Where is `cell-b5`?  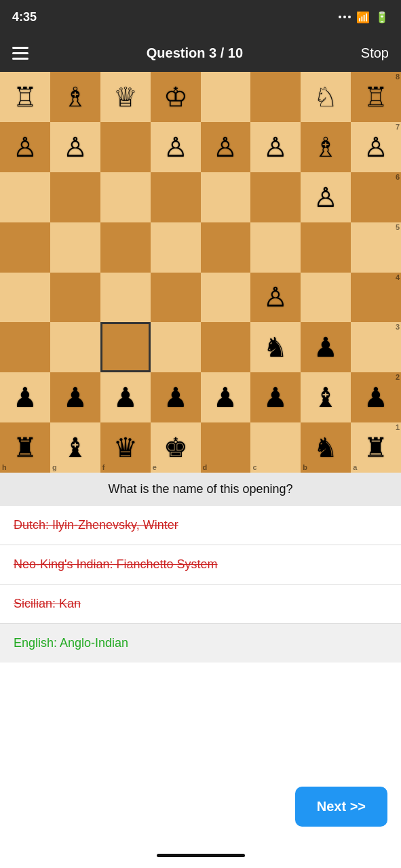
cell-b5 is located at coordinates (326, 248).